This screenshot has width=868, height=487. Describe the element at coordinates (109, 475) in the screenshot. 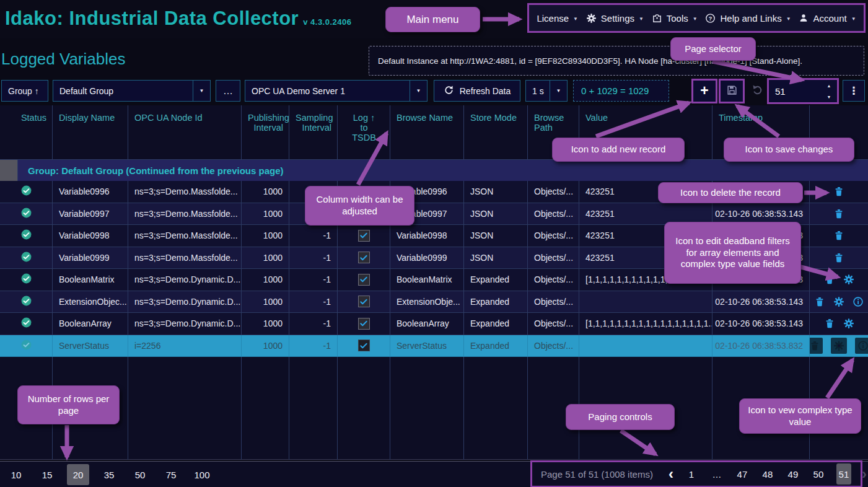

I see `page-size-option: 35` at that location.